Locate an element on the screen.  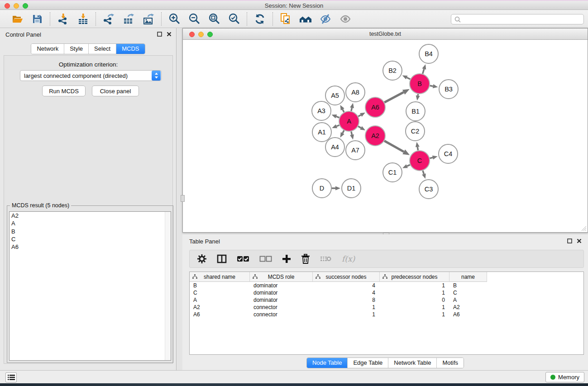
graph-node-label: A1 is located at coordinates (322, 132).